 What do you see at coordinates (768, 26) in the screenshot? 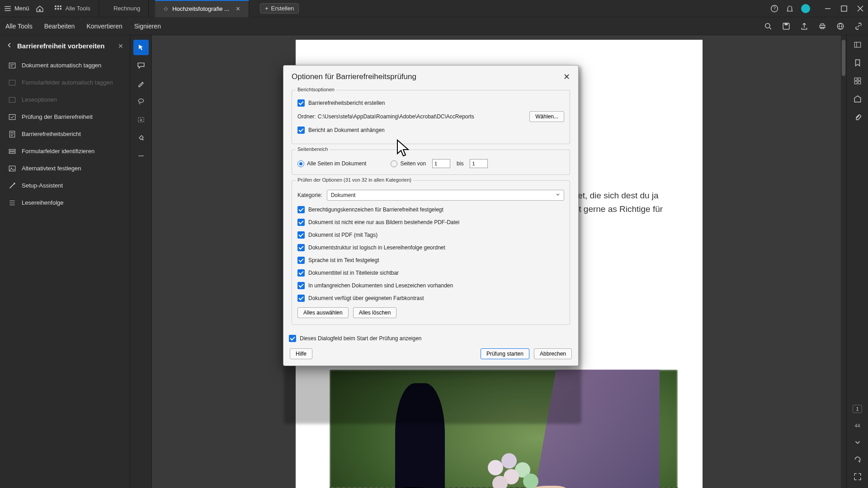
I see `search-icon` at bounding box center [768, 26].